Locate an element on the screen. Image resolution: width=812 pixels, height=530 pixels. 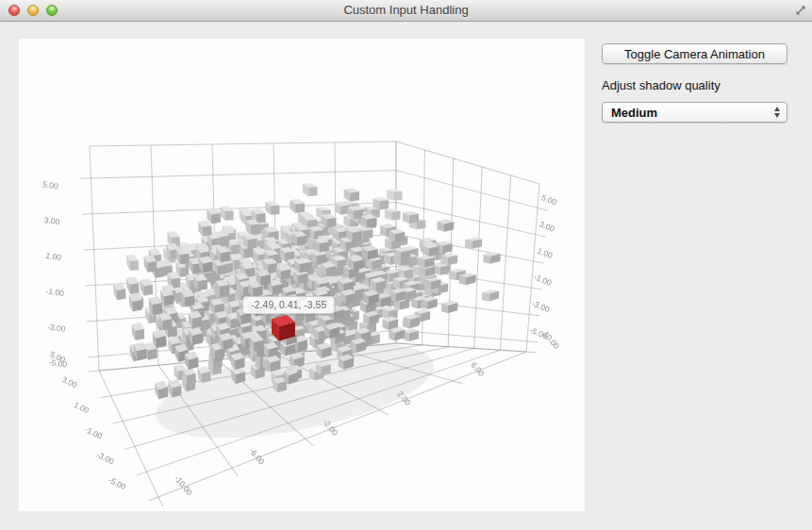
expand-arrows-icon is located at coordinates (801, 10).